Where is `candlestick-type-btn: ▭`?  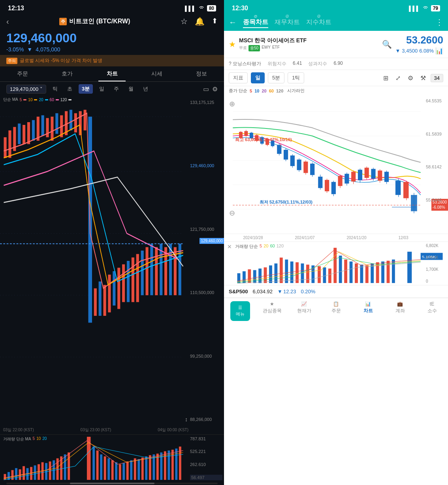
candlestick-type-btn: ▭ is located at coordinates (206, 89).